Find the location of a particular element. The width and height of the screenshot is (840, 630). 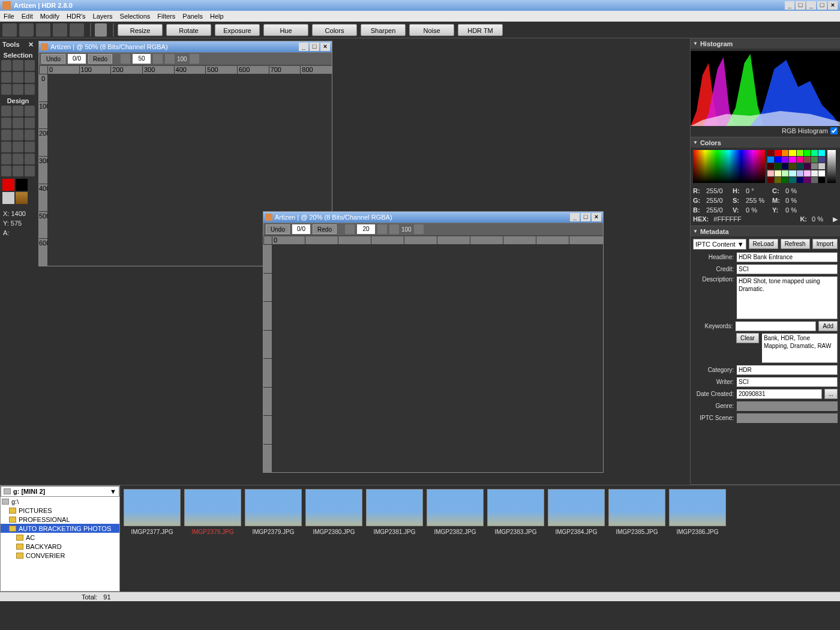

doc2-zoom-out-icon is located at coordinates (350, 229).